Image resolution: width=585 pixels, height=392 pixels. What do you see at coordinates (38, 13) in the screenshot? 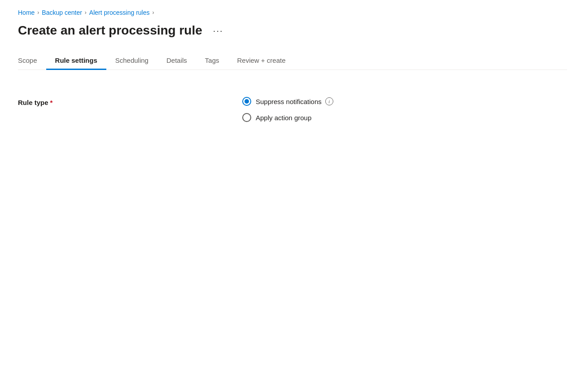
I see `breadcrumb-sep-1: ›` at bounding box center [38, 13].